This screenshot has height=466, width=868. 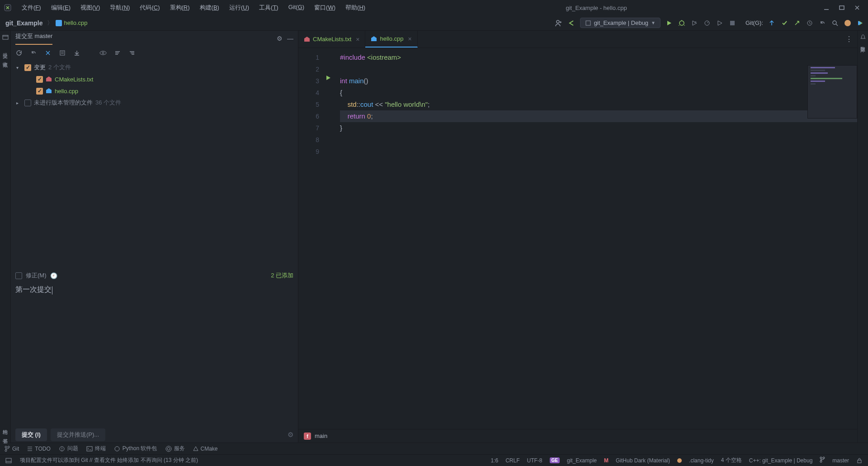 What do you see at coordinates (24, 23) in the screenshot?
I see `breadcrumb-project: git_Example` at bounding box center [24, 23].